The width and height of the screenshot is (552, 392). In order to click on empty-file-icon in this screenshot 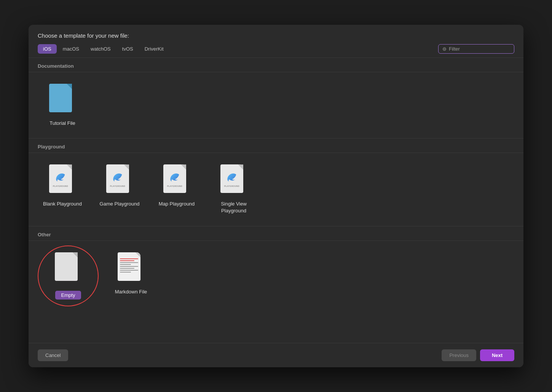, I will do `click(66, 266)`.